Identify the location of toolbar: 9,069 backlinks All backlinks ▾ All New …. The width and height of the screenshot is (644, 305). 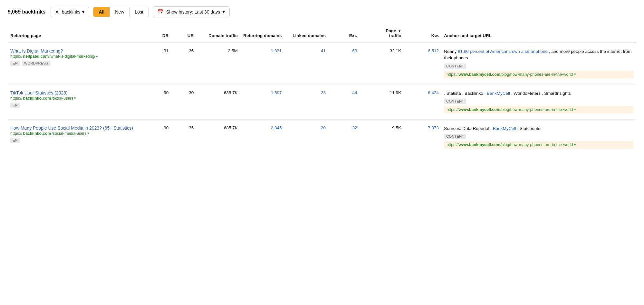
(322, 12).